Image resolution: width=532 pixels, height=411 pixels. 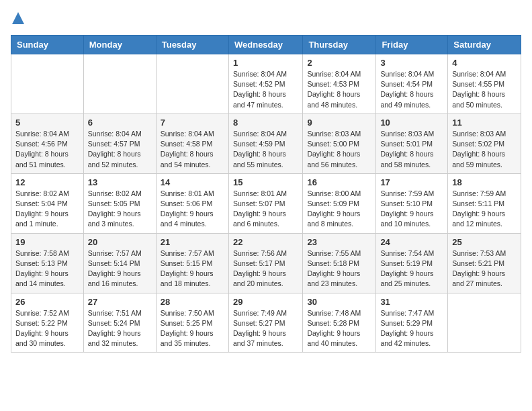 What do you see at coordinates (412, 263) in the screenshot?
I see `calendar-cell: 24Sunrise: 7:54 AM Sunset: 5:19 PM Dayli…` at bounding box center [412, 263].